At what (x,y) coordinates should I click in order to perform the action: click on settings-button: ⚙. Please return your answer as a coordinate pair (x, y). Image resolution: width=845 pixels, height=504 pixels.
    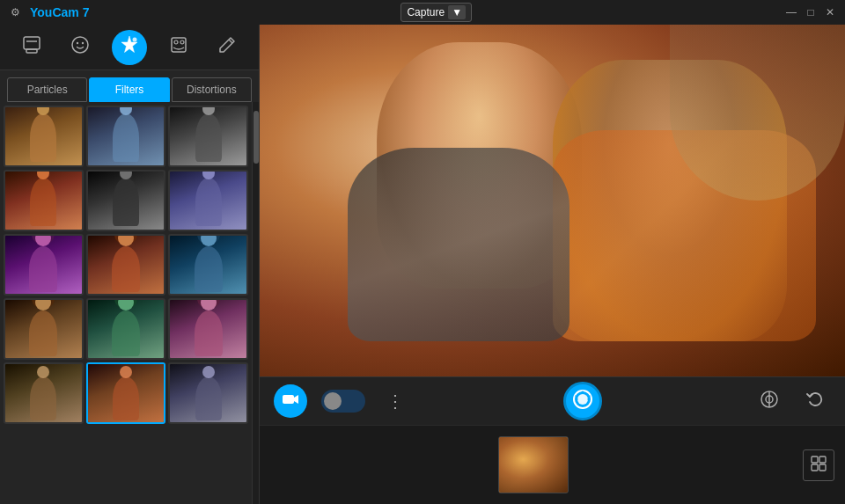
    Looking at the image, I should click on (15, 12).